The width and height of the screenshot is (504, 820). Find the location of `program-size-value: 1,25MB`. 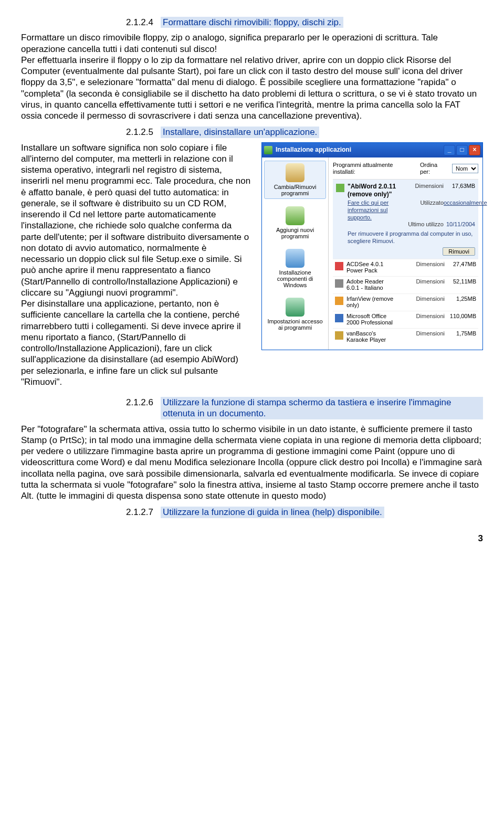

program-size-value: 1,25MB is located at coordinates (460, 299).